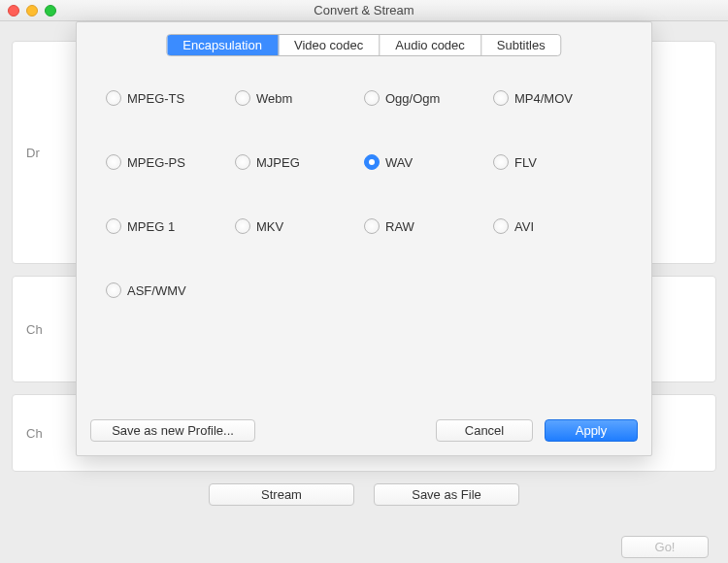  What do you see at coordinates (50, 11) in the screenshot?
I see `zoom-icon` at bounding box center [50, 11].